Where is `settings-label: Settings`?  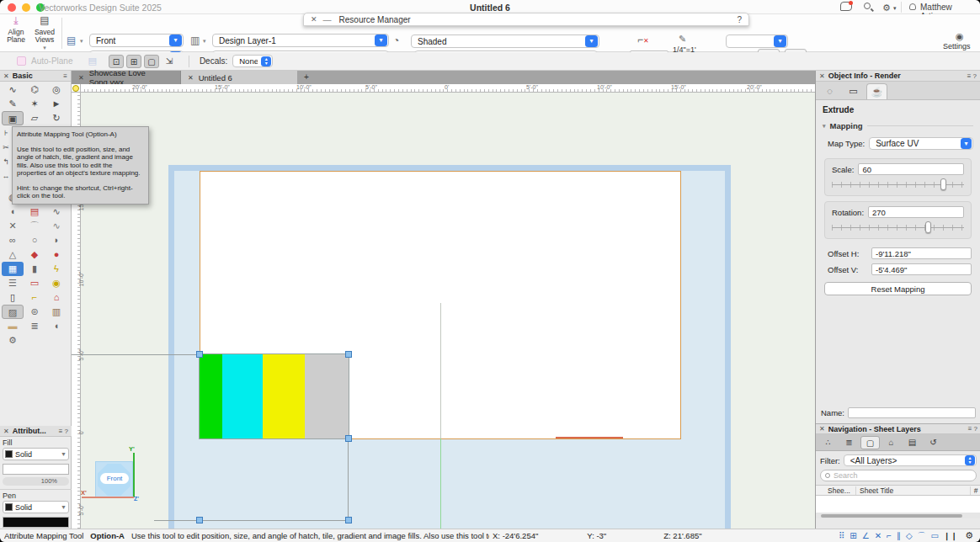 settings-label: Settings is located at coordinates (956, 46).